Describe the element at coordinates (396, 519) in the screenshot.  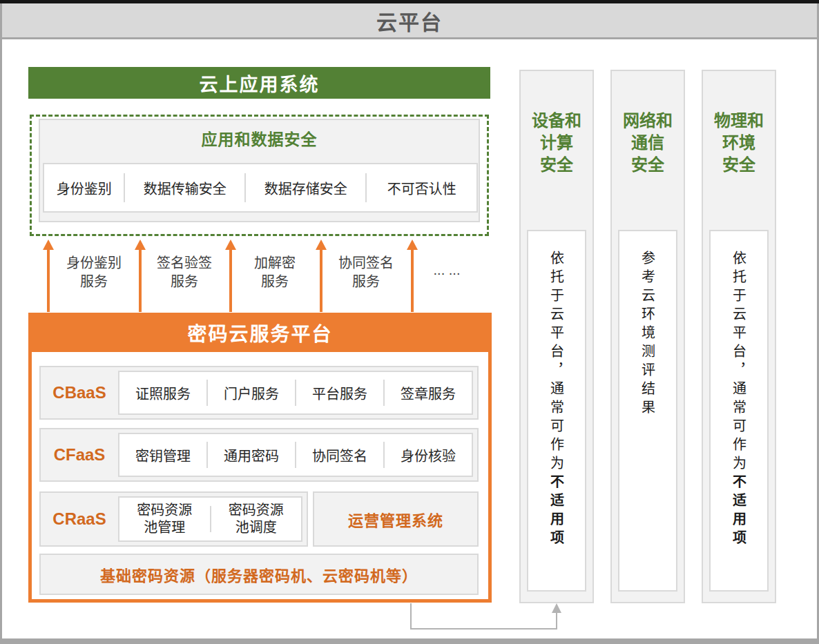
I see `operation-management-label: 运营管理系统` at that location.